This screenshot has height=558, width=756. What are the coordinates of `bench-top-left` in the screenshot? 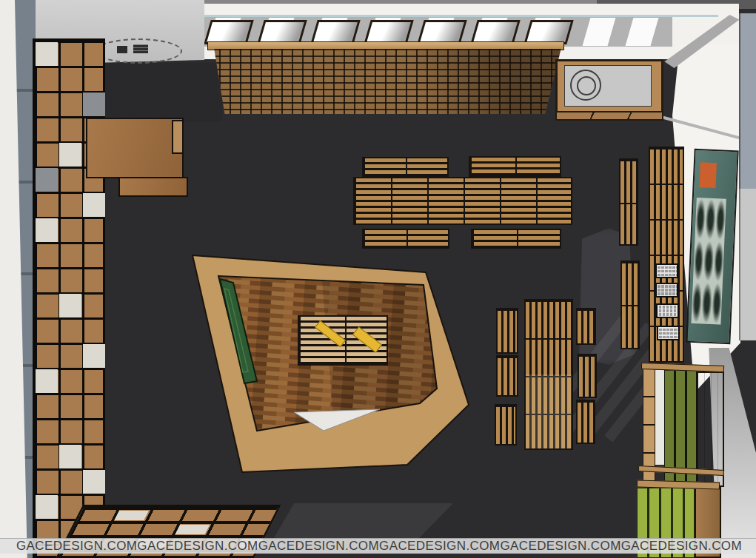 It's located at (406, 167).